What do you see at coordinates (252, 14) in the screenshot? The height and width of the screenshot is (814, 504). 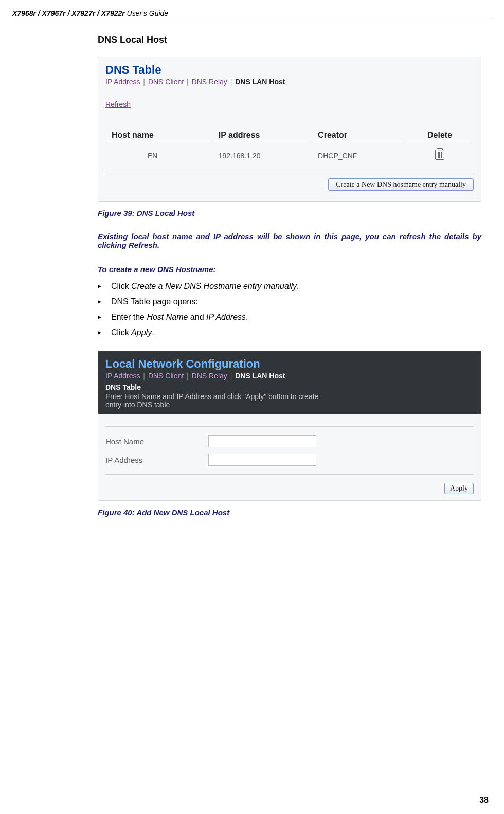 I see `page-header: X7968r / X7967r / X7927r / X7922r User's…` at bounding box center [252, 14].